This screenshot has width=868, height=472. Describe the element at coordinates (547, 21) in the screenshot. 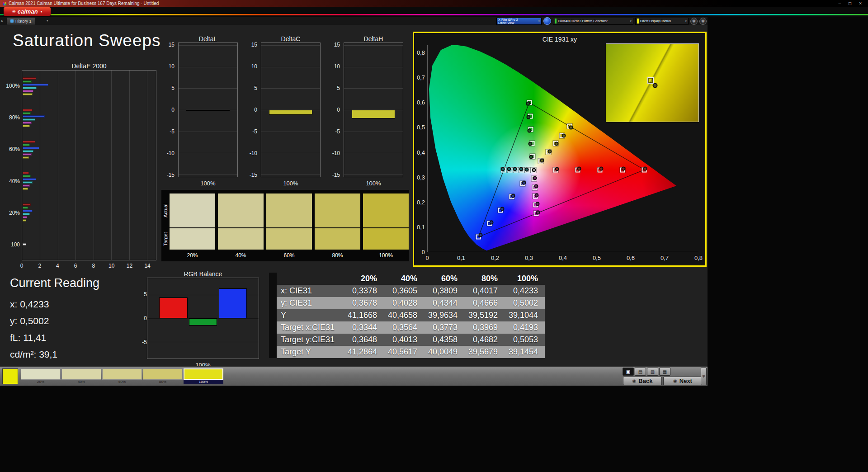

I see `meter-status-icon` at that location.